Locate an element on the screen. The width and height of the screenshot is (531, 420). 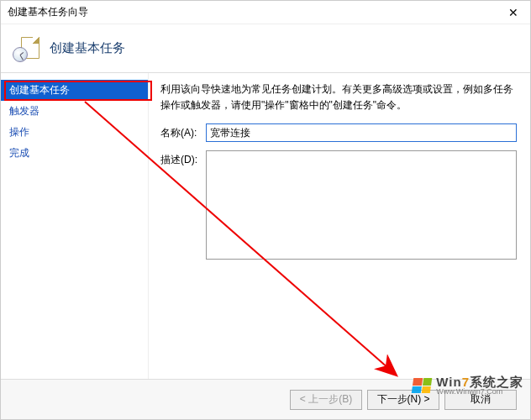
hint-text: 利用该向导快速地为常见任务创建计划。有关更多高级选项或设置，例如多任务操作或触发… is located at coordinates (339, 97).